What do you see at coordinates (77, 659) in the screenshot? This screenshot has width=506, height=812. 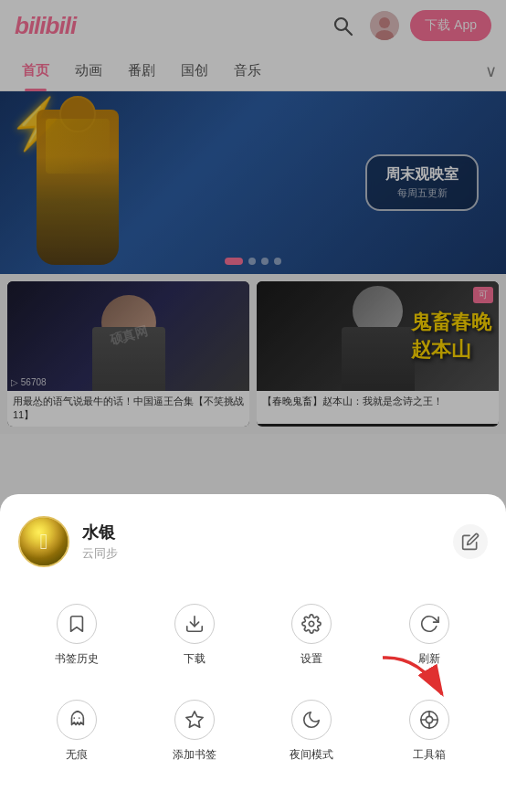 I see `menu-bookmark-history-label: 书签历史` at bounding box center [77, 659].